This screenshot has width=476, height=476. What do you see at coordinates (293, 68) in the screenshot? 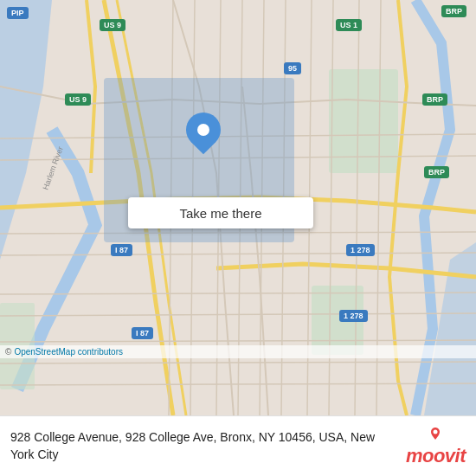
I see `i95-badge: 95` at bounding box center [293, 68].